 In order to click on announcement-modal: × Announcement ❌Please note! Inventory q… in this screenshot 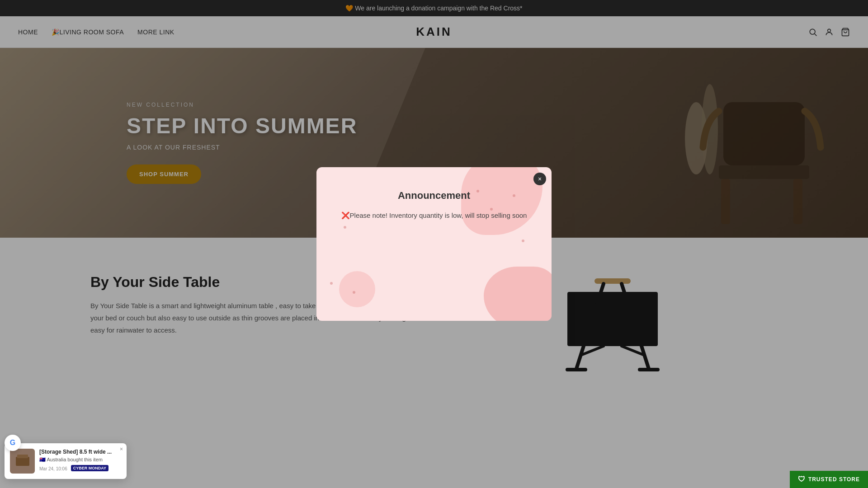, I will do `click(434, 244)`.